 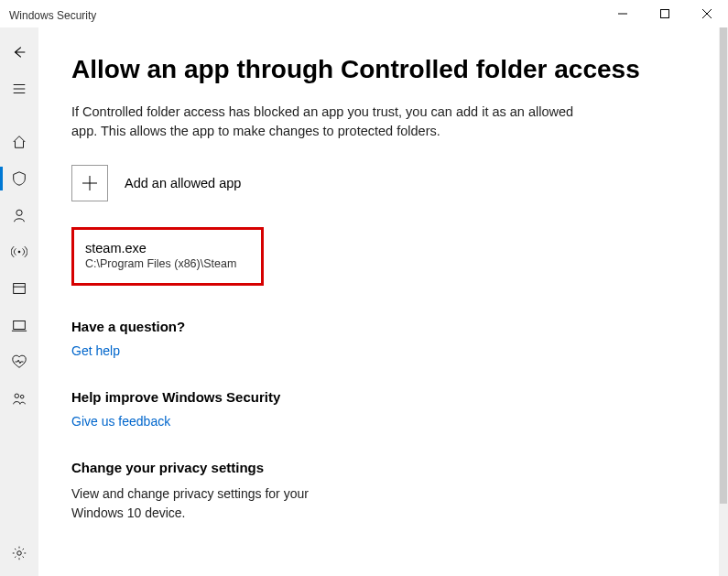 What do you see at coordinates (381, 70) in the screenshot?
I see `page-title: Allow an app through Controlled folder a…` at bounding box center [381, 70].